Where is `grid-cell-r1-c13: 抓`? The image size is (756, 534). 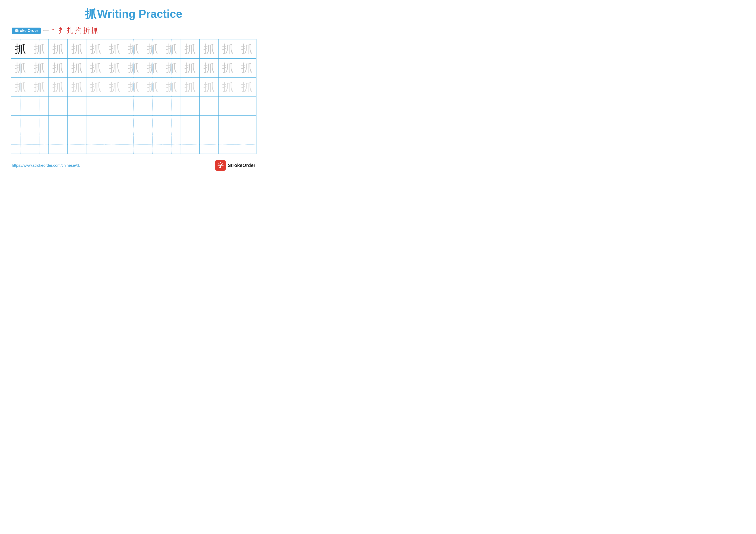
grid-cell-r1-c13: 抓 is located at coordinates (247, 49).